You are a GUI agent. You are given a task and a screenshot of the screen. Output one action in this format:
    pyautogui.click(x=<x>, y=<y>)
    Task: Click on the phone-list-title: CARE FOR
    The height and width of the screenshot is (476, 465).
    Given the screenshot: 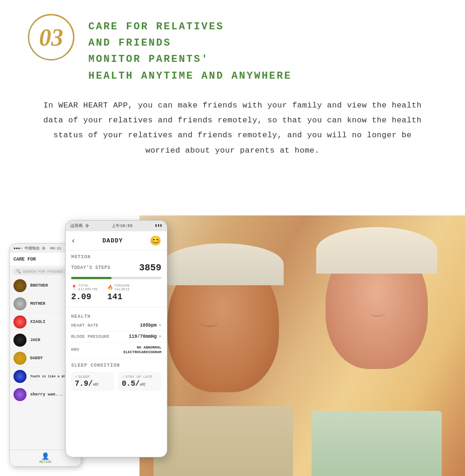 What is the action you would take?
    pyautogui.click(x=25, y=260)
    